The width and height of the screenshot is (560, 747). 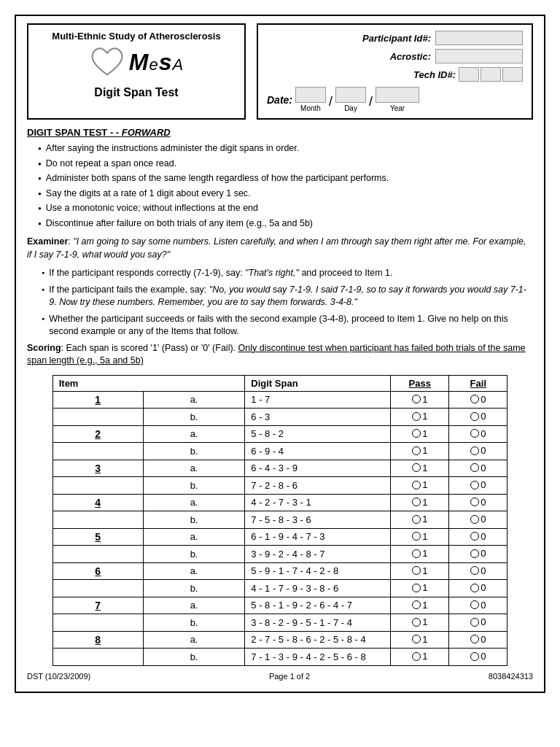 What do you see at coordinates (44, 348) in the screenshot?
I see `scoring-label: Scoring` at bounding box center [44, 348].